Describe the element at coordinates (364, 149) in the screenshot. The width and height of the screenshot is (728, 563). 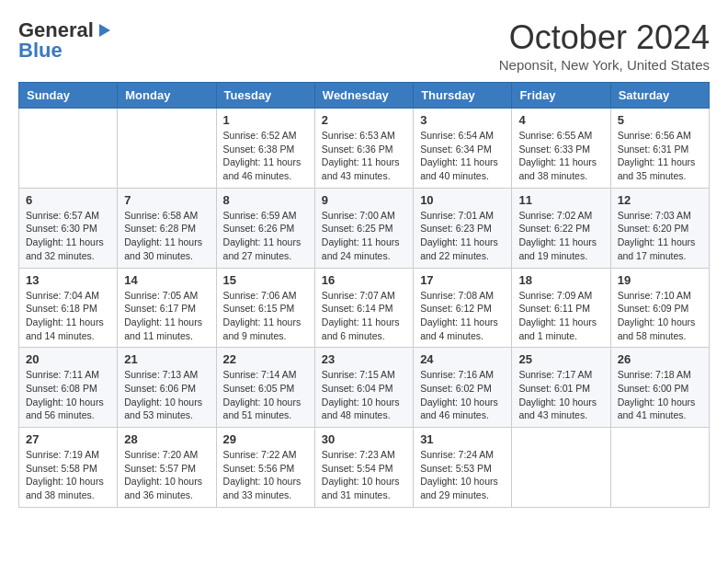
I see `calendar-cell: 2Sunrise: 6:53 AM Sunset: 6:36 PM Daylig…` at that location.